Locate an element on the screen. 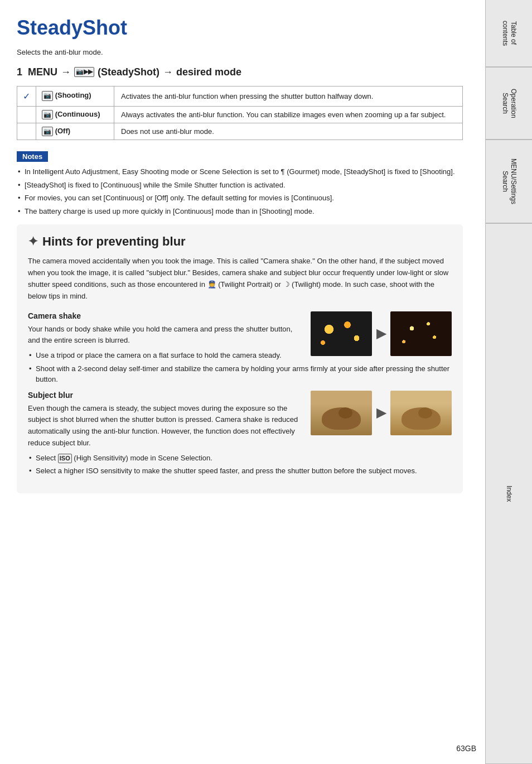 The height and width of the screenshot is (764, 532). sidebar-menu-label: MENU/SettingsSearch is located at coordinates (509, 181).